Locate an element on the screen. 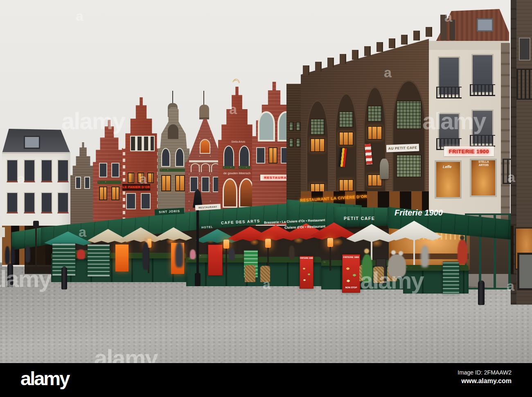  petit-cafe-awning-label: PETIT CAFE is located at coordinates (359, 218).